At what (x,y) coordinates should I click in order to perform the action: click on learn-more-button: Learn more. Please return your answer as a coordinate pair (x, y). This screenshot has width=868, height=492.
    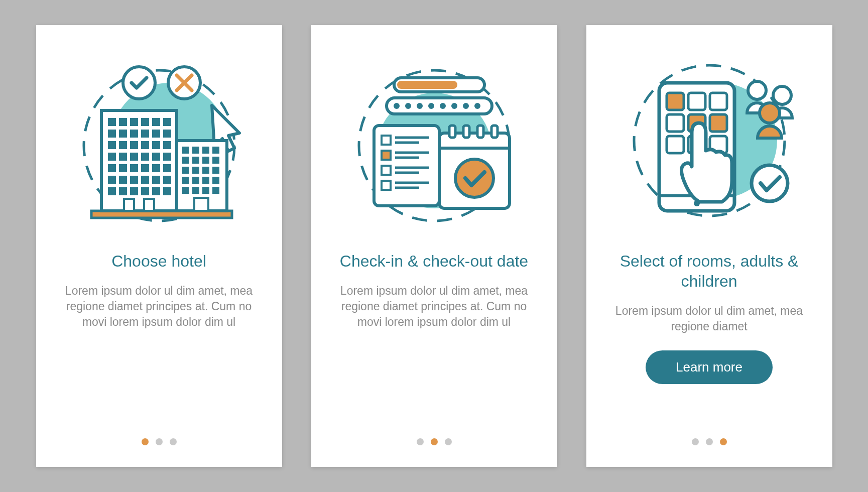
    Looking at the image, I should click on (709, 367).